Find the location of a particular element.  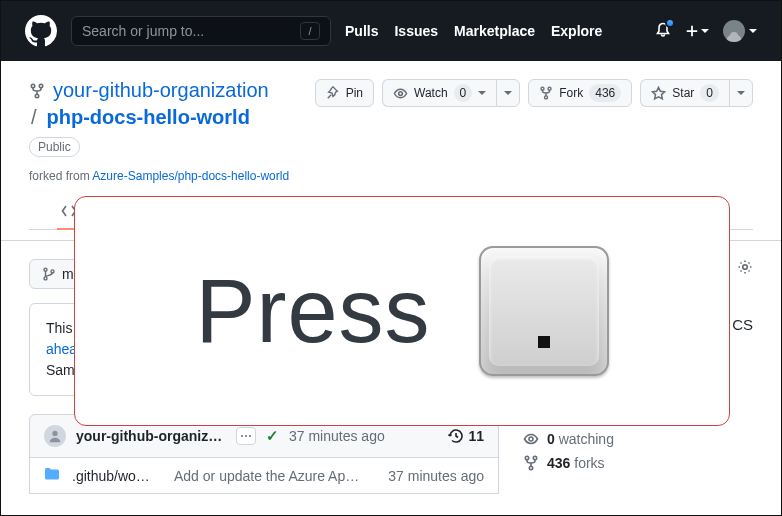

commit-history-link: 11 is located at coordinates (466, 436).